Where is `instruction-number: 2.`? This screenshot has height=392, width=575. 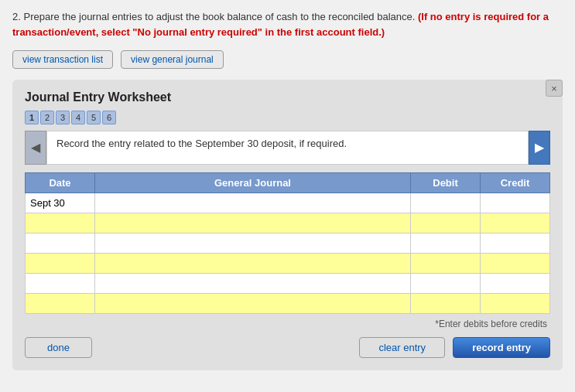 instruction-number: 2. is located at coordinates (17, 17).